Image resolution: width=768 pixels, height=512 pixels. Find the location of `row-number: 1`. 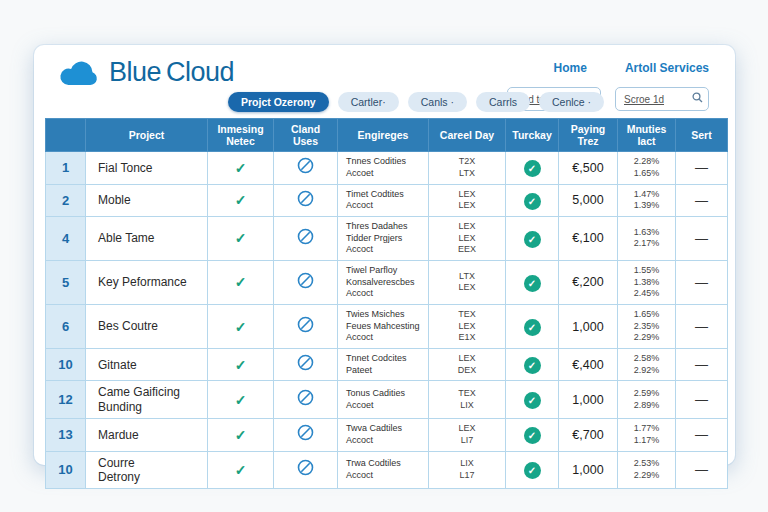

row-number: 1 is located at coordinates (66, 168).